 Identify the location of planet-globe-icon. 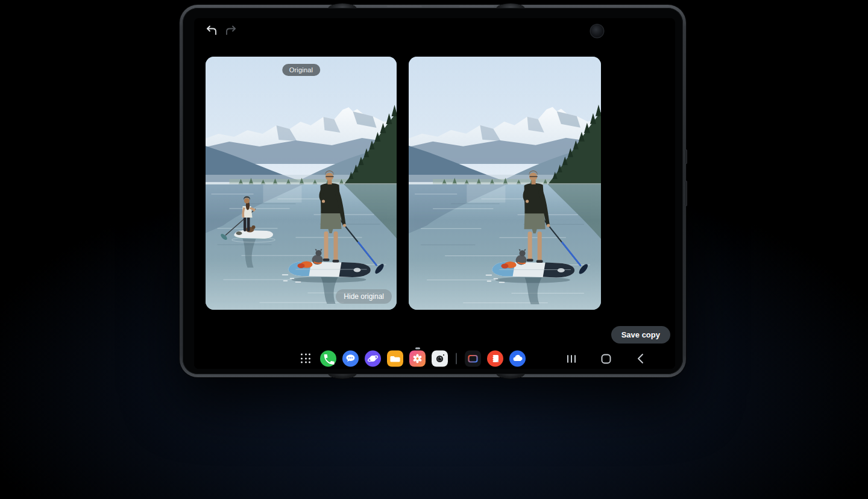
(373, 359).